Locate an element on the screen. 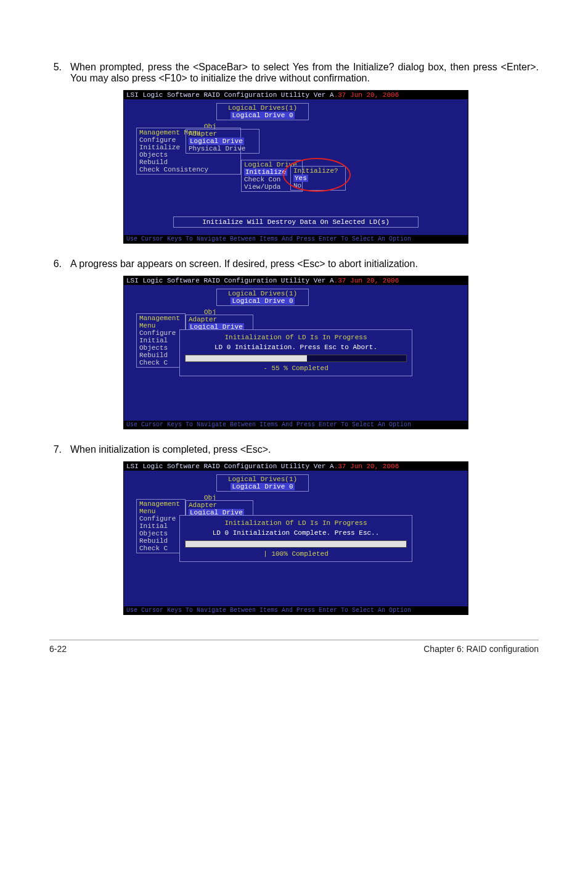 The height and width of the screenshot is (887, 588). bios-screenshot-initialize-prompt: LSI Logic Software RAID Configuration Ut… is located at coordinates (296, 167).